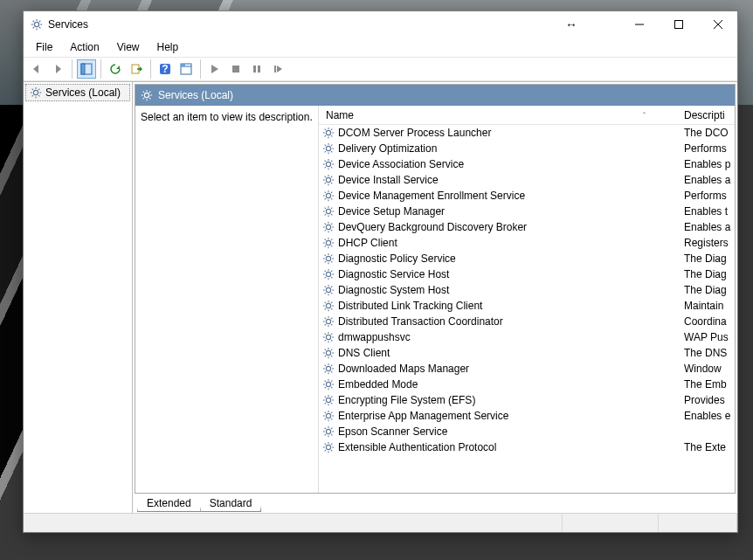 Image resolution: width=753 pixels, height=560 pixels. What do you see at coordinates (84, 47) in the screenshot?
I see `menu-action: Action` at bounding box center [84, 47].